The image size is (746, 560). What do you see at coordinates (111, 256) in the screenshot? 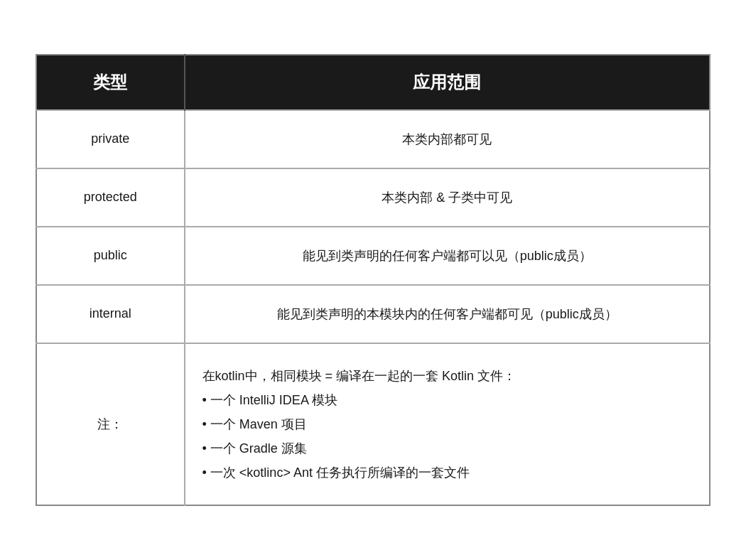
I see `row-type-public: public` at bounding box center [111, 256].